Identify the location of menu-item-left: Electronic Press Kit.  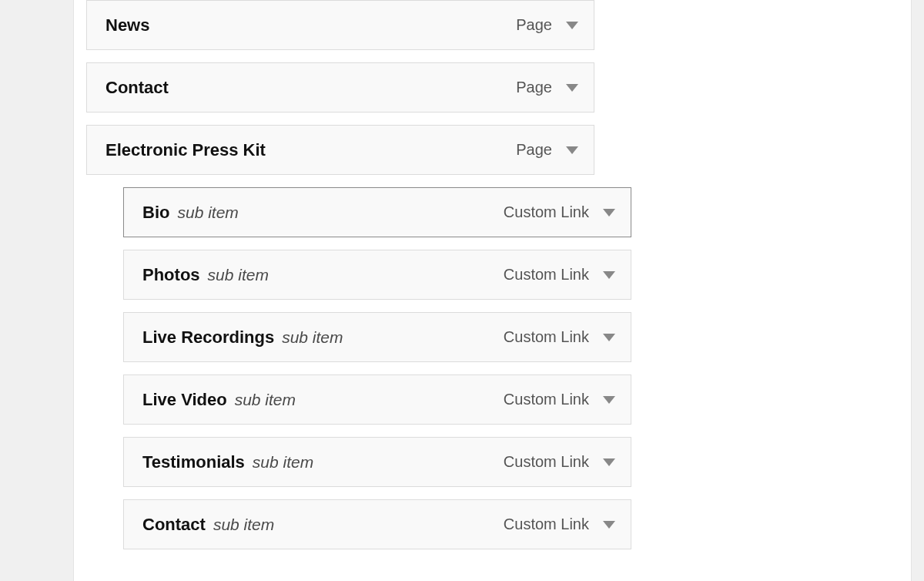
(186, 150).